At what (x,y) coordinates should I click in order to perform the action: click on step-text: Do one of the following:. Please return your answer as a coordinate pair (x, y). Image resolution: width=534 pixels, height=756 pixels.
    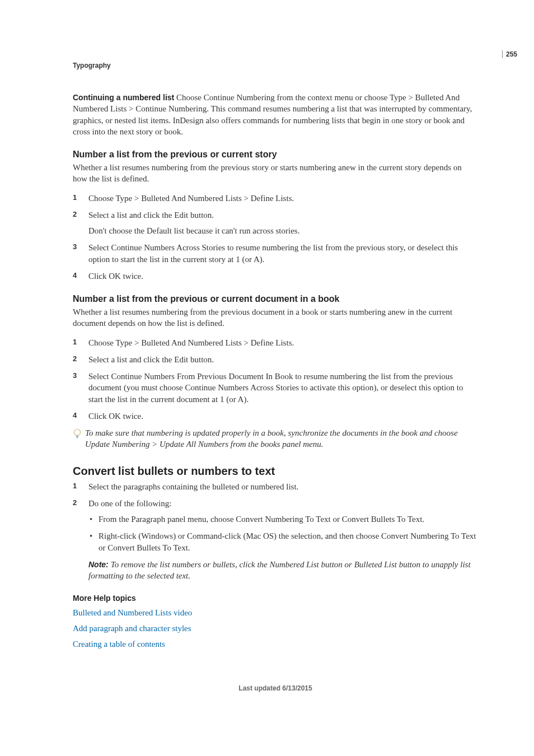
    Looking at the image, I should click on (130, 503).